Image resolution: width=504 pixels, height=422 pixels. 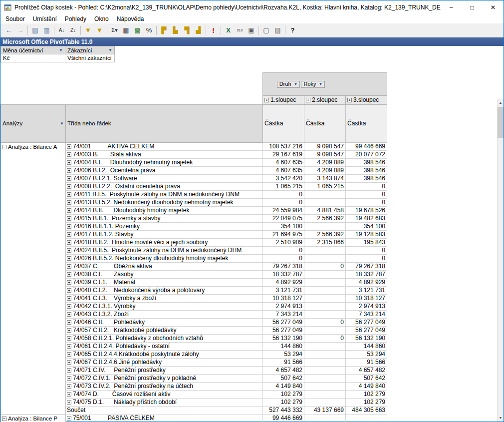 I want to click on menu-item-1: Soubor, so click(x=15, y=19).